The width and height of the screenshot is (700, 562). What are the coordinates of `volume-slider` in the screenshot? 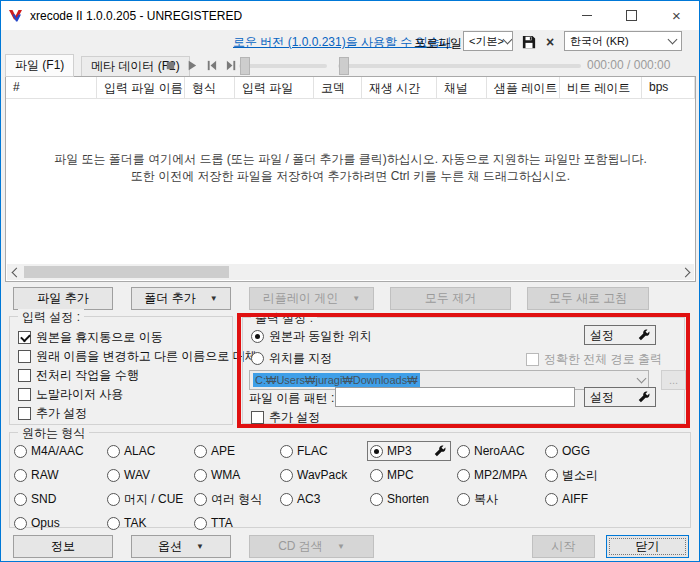 It's located at (283, 66).